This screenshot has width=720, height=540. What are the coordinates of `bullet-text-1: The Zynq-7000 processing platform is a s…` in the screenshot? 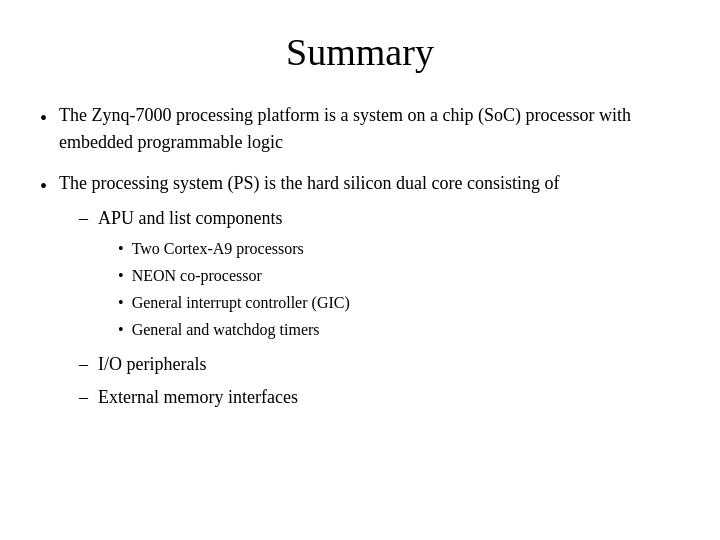 It's located at (370, 129).